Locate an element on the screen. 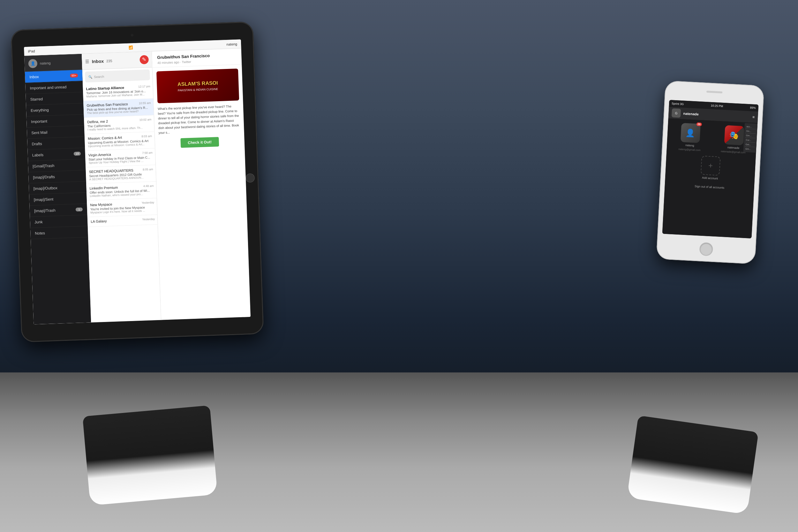 The image size is (798, 532). add-account-item: + Add account is located at coordinates (710, 168).